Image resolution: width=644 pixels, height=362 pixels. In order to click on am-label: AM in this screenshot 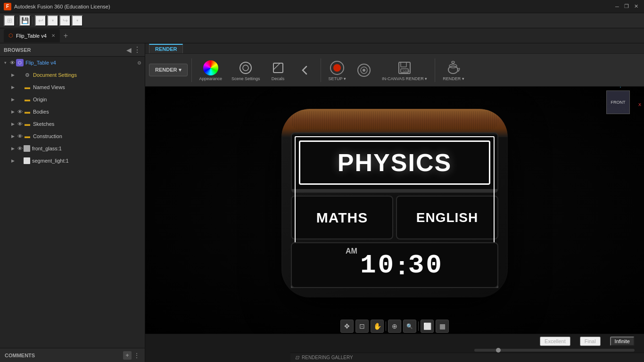, I will do `click(352, 251)`.